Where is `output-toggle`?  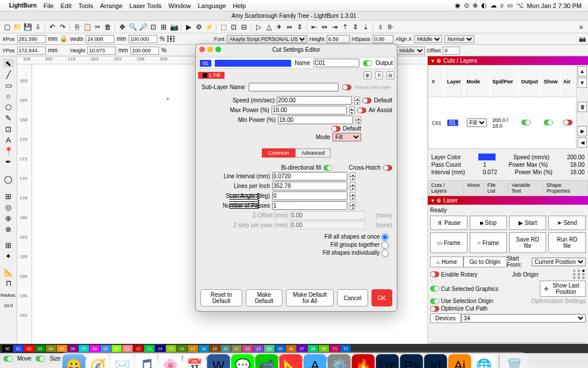 output-toggle is located at coordinates (526, 122).